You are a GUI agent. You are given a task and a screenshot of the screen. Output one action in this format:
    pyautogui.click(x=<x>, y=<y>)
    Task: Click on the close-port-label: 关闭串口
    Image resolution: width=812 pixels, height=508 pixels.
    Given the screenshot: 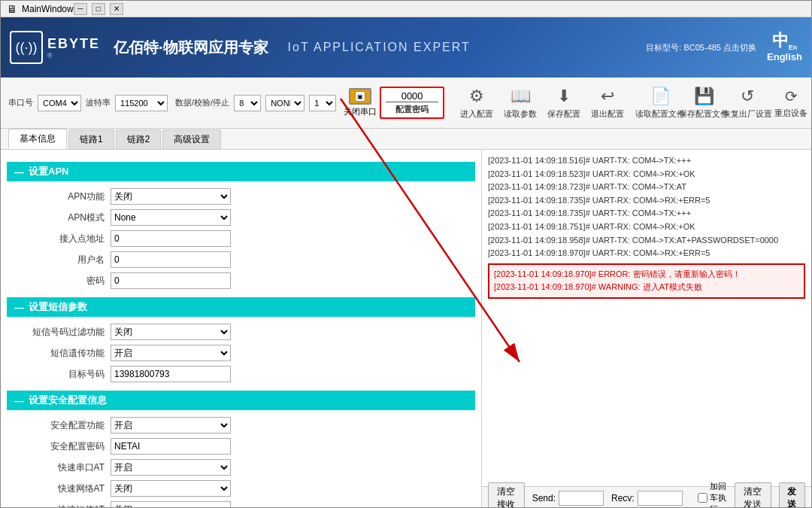 What is the action you would take?
    pyautogui.click(x=360, y=111)
    